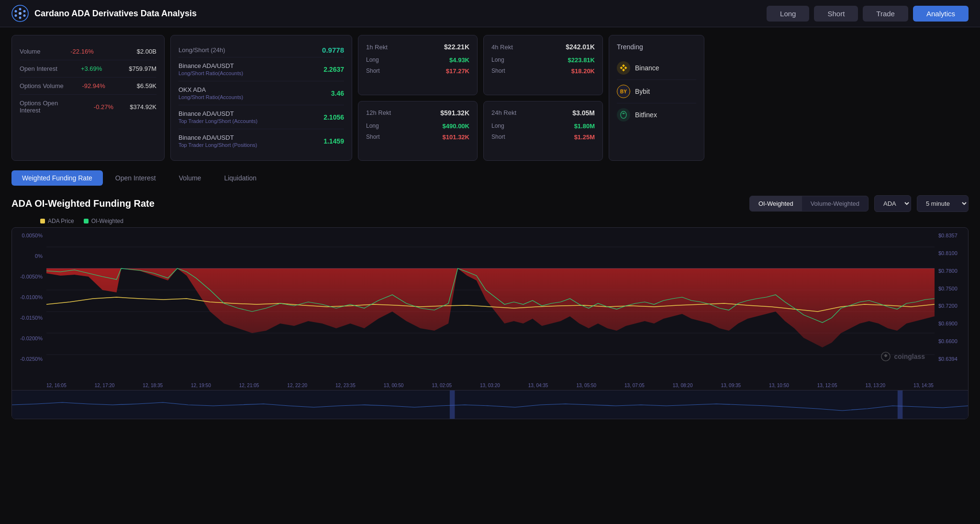 The image size is (980, 524). What do you see at coordinates (372, 126) in the screenshot?
I see `rekt-12h-long-label: Long` at bounding box center [372, 126].